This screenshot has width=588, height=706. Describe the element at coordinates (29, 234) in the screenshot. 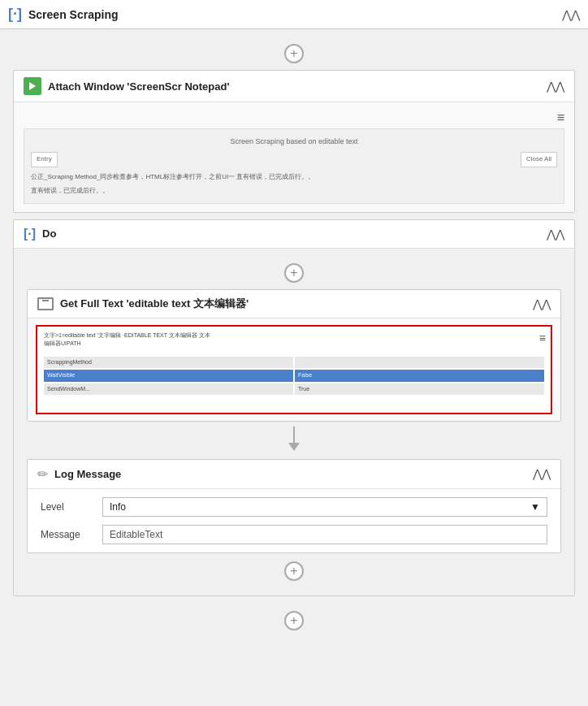

I see `do-bracket-icon: [·]` at that location.